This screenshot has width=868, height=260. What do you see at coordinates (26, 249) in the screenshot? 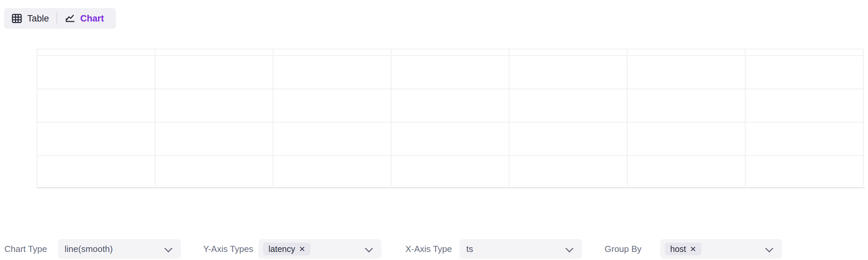
I see `chart-type-label: Chart Type` at bounding box center [26, 249].